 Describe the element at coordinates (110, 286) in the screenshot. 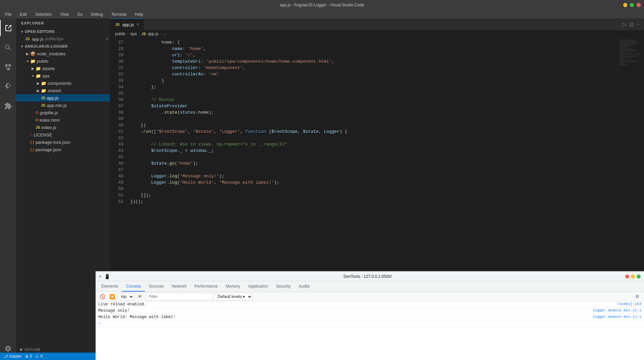

I see `devtools-tab-elements: Elements` at that location.